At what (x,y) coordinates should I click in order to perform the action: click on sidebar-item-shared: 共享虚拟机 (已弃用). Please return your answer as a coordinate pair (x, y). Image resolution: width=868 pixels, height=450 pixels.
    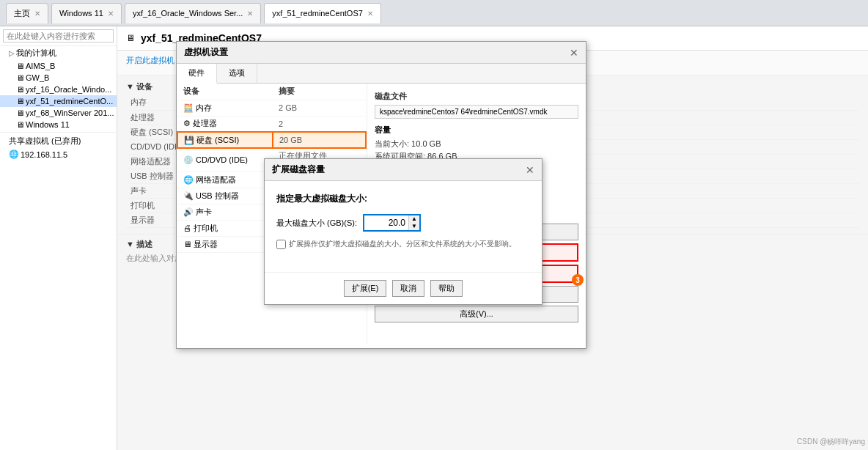
    Looking at the image, I should click on (59, 141).